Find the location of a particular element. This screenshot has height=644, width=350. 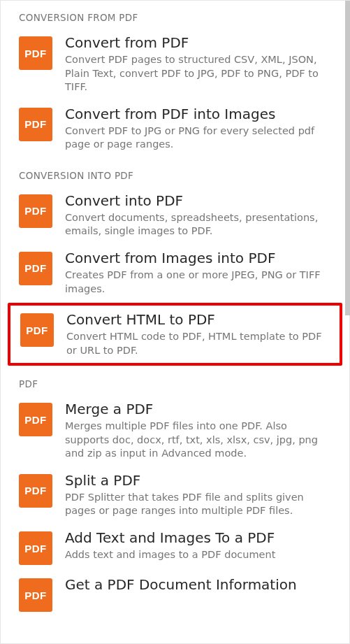

convert-into-pdf: PDF Convert into PDF Convert documents, … is located at coordinates (175, 215).